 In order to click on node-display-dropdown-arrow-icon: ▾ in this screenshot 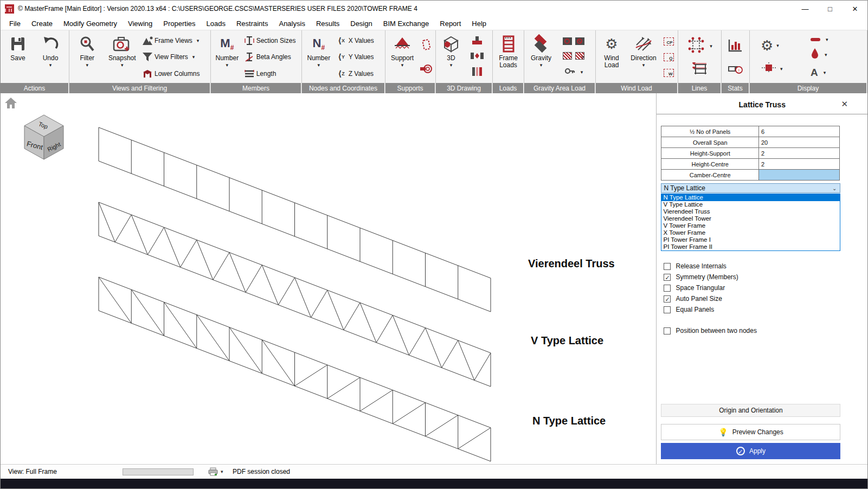, I will do `click(782, 69)`.